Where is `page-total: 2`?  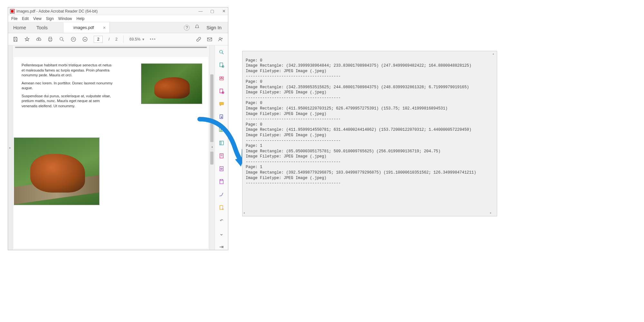 page-total: 2 is located at coordinates (117, 39).